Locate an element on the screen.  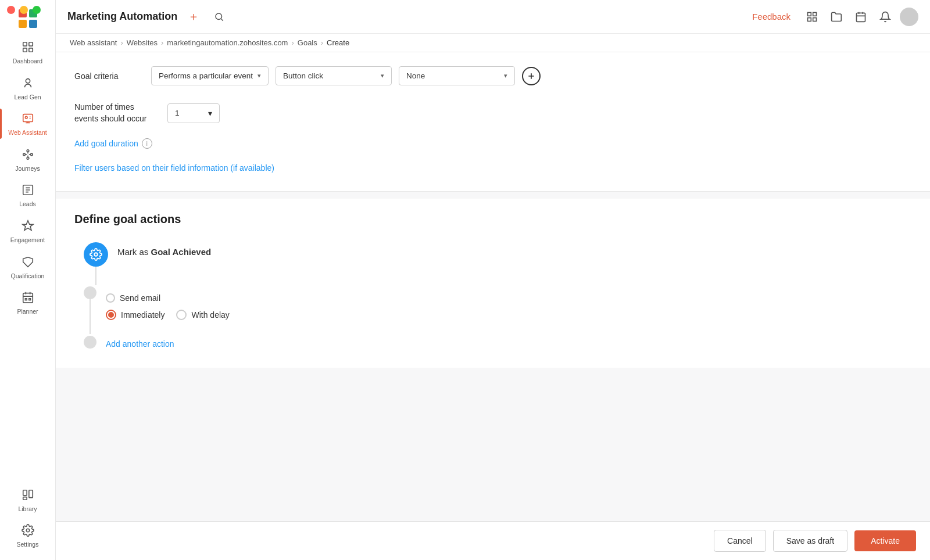
immediately-radio-filled is located at coordinates (111, 315).